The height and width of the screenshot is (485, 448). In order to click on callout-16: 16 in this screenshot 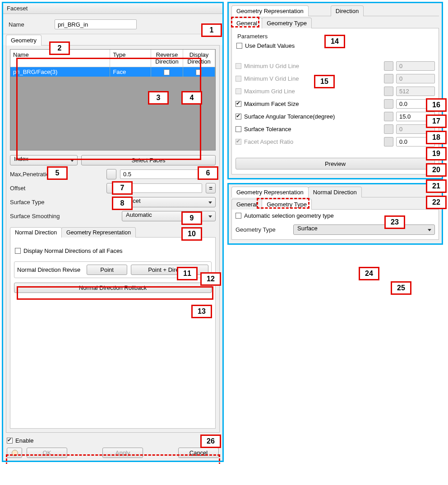, I will do `click(436, 105)`.